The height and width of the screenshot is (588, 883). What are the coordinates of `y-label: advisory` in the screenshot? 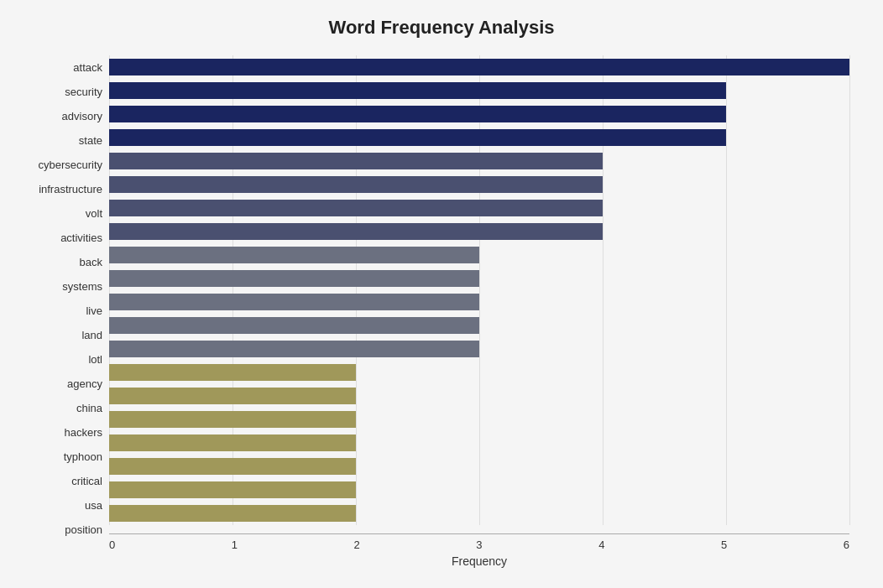 It's located at (82, 117).